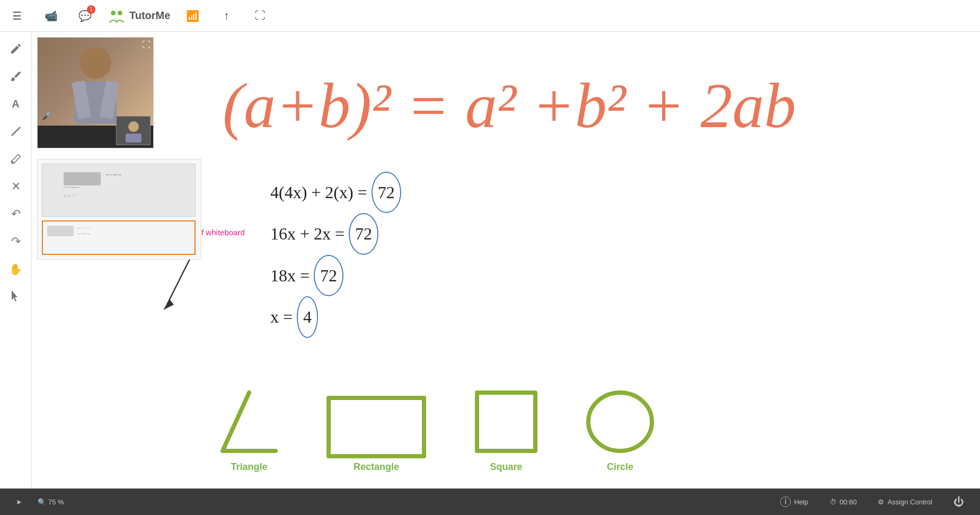 This screenshot has height=515, width=980. What do you see at coordinates (16, 187) in the screenshot?
I see `close-icon: ✕` at bounding box center [16, 187].